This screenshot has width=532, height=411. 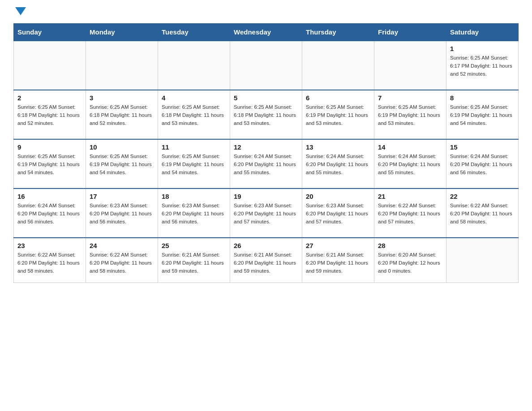 I want to click on day-number: 8, so click(x=482, y=98).